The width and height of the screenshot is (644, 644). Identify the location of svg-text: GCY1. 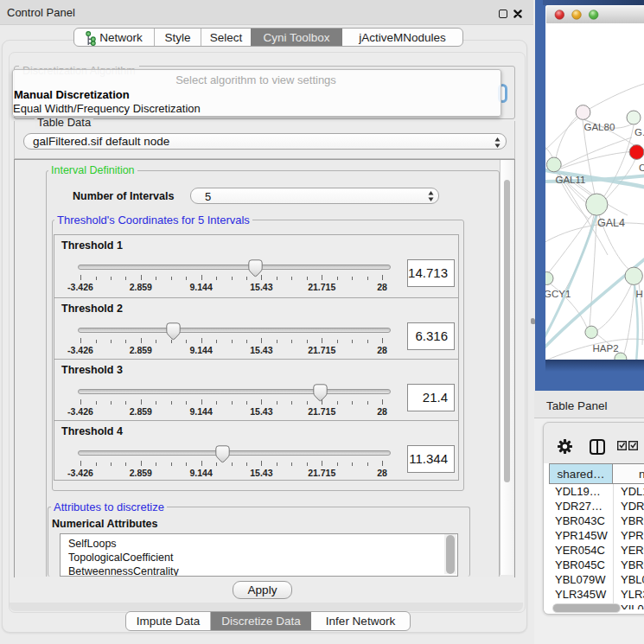
(558, 294).